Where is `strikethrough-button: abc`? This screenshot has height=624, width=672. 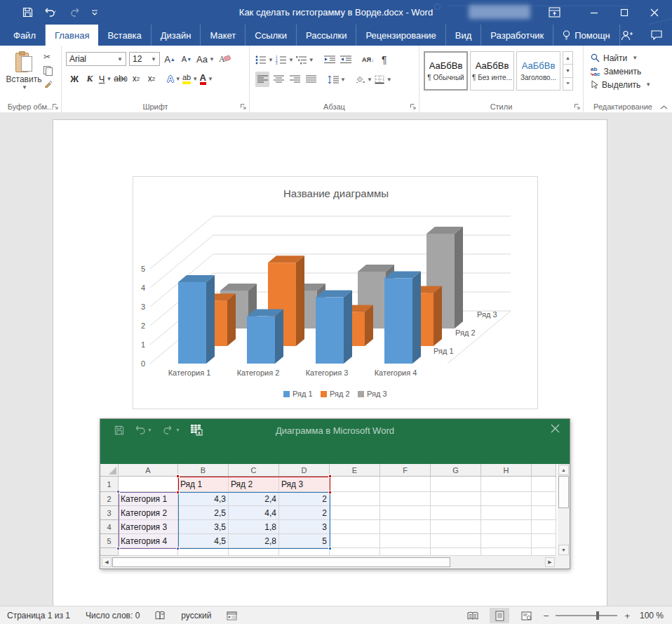 strikethrough-button: abc is located at coordinates (121, 79).